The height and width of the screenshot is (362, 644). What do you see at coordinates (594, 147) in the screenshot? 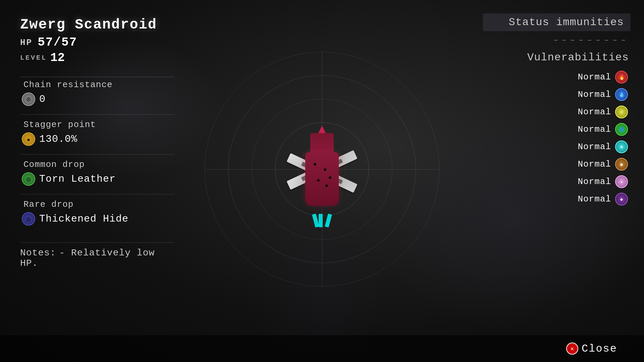
I see `vuln-label-ice: Normal` at bounding box center [594, 147].